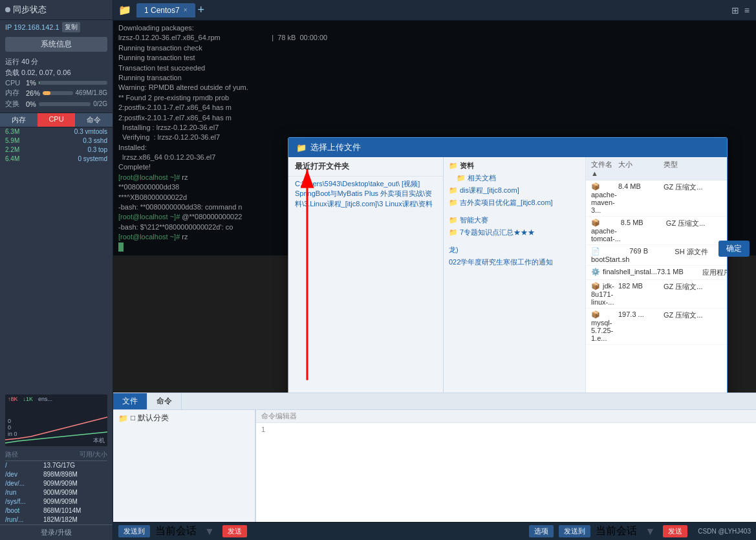 The image size is (756, 540). What do you see at coordinates (57, 270) in the screenshot?
I see `sidebar: 同步状态 IP 192.168.142.1 复制 系统信息 运行 40 分 负载…` at bounding box center [57, 270].